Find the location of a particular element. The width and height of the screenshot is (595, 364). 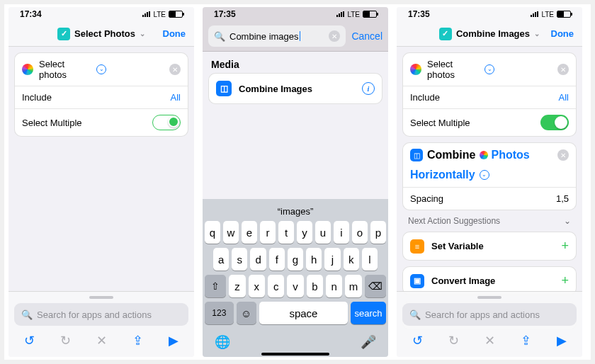

key-s: s is located at coordinates (239, 259).